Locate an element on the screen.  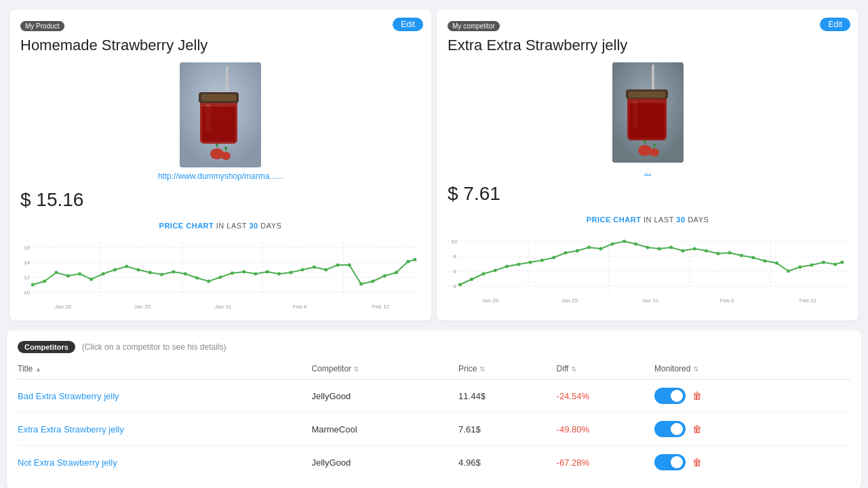
row-2-delete-icon: 🗑 is located at coordinates (697, 429).